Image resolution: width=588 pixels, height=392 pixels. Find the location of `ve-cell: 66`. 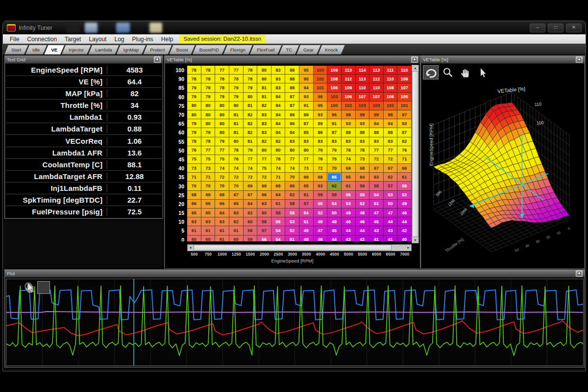

ve-cell: 66 is located at coordinates (334, 177).